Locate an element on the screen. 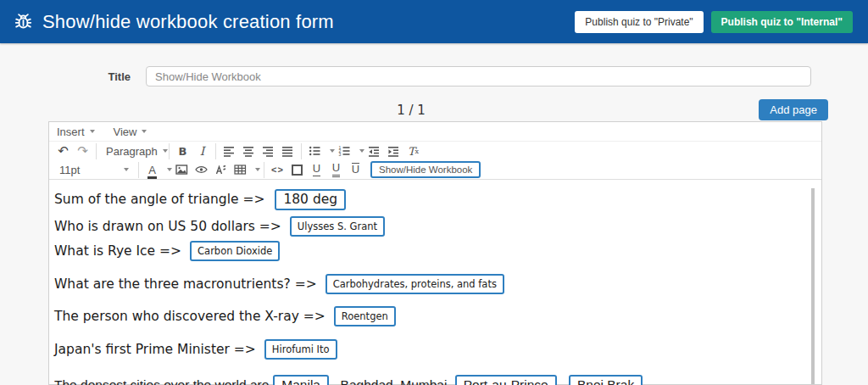  question-line: The person who discovered the X-ray =>Ro… is located at coordinates (432, 316).